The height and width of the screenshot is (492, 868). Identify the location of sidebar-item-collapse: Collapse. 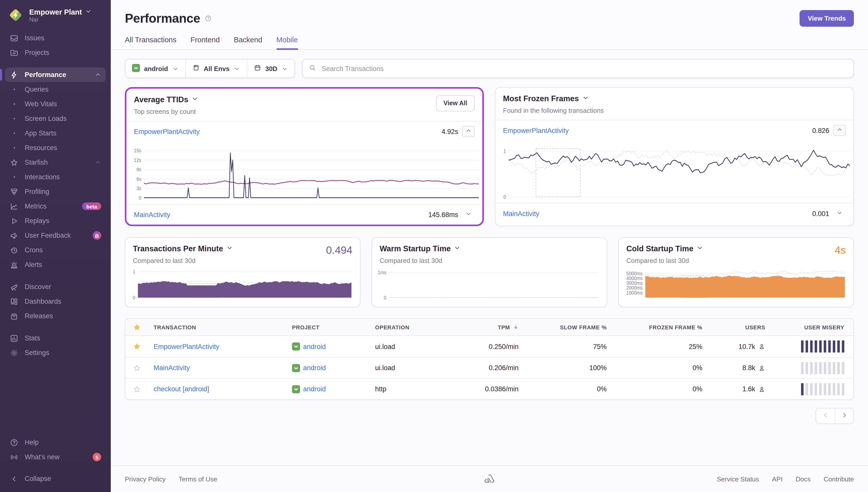
(55, 478).